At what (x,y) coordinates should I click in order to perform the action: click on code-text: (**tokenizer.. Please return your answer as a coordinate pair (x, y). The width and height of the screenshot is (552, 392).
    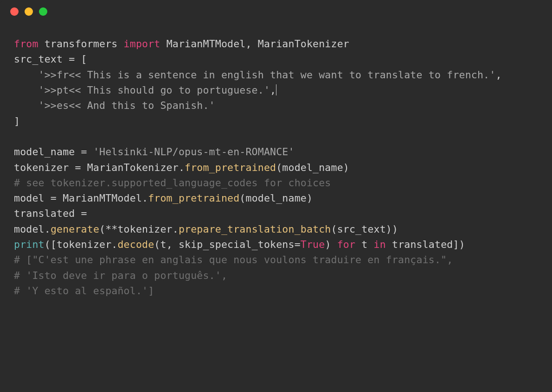
    Looking at the image, I should click on (139, 229).